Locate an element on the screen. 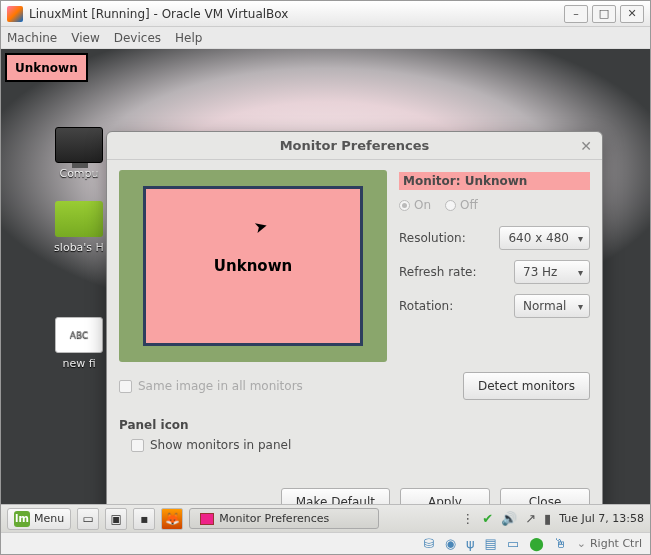 The height and width of the screenshot is (555, 651). cursor-icon: ➤ is located at coordinates (261, 227).